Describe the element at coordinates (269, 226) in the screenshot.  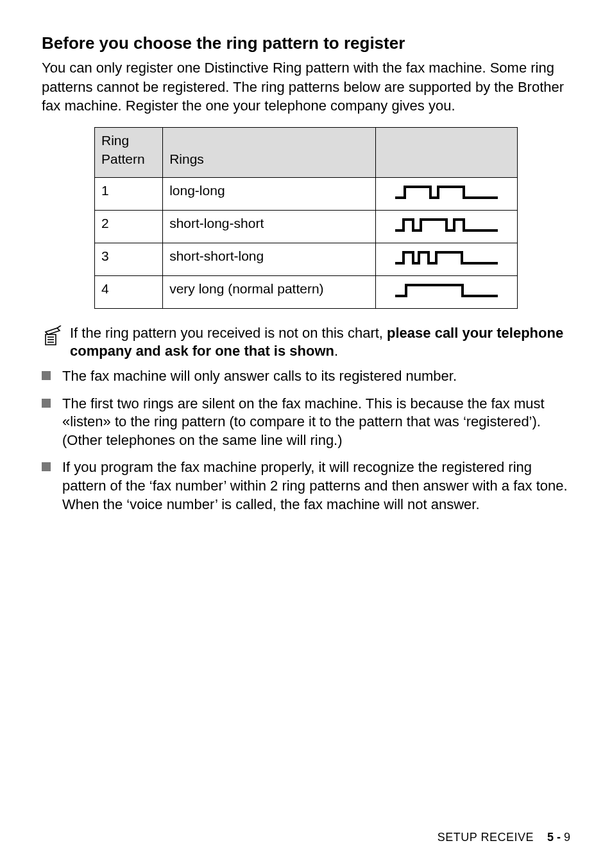
I see `row-name: short-long-short` at that location.